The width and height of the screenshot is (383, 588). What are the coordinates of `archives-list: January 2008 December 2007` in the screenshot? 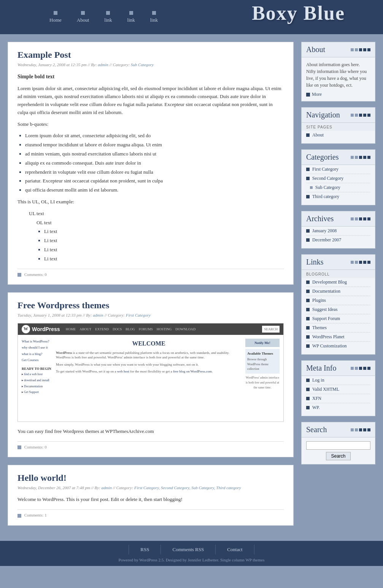 It's located at (339, 237).